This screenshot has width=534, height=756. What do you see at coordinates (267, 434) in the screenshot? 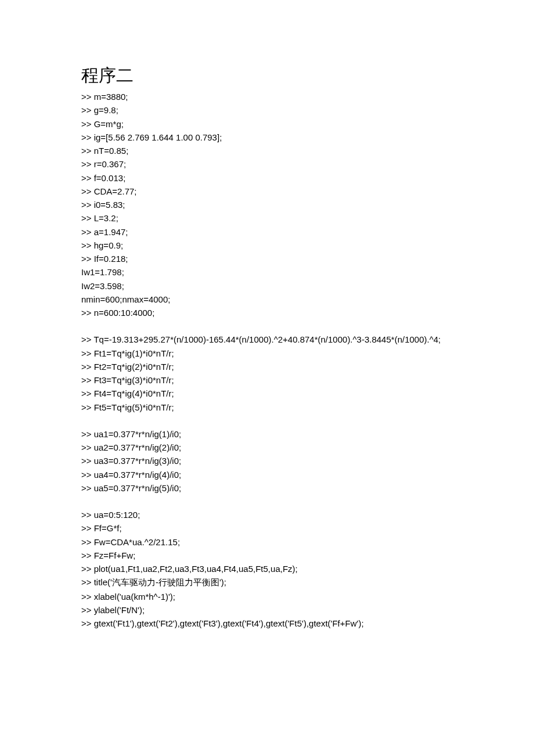
I see `code-line: >> ua1=0.377*r*n/ig(1)/i0;` at bounding box center [267, 434].